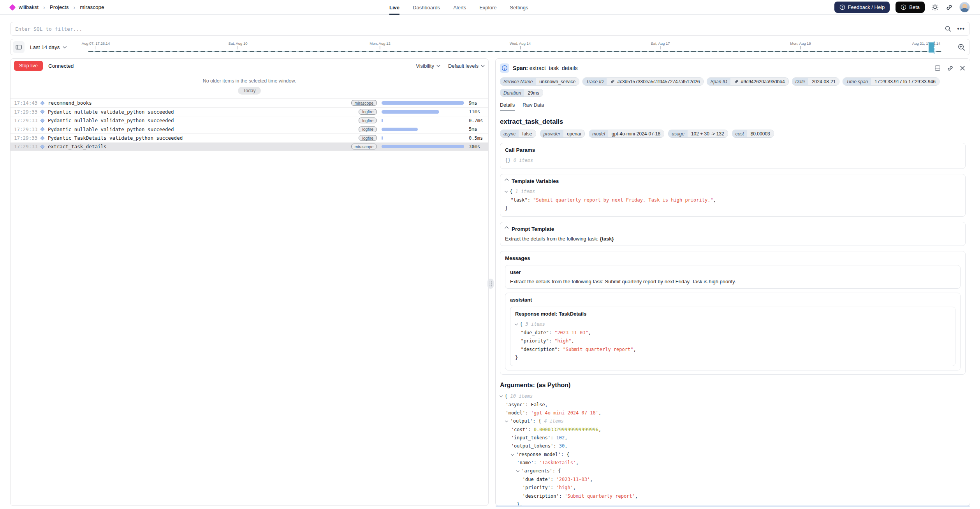  I want to click on panel-resize-handle, so click(491, 284).